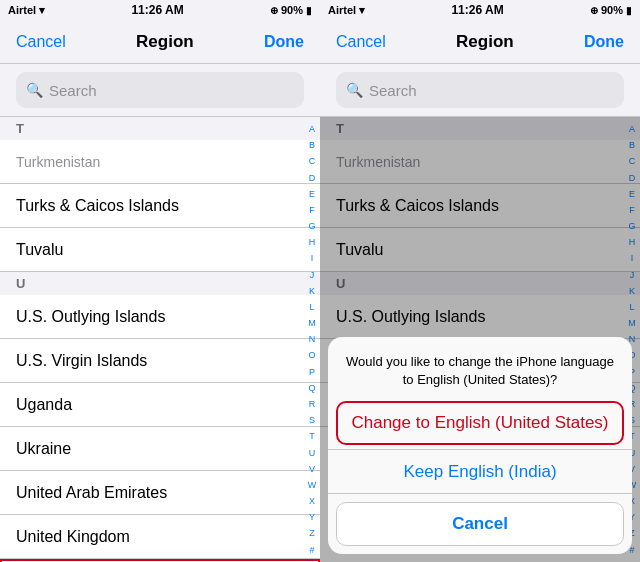 The image size is (640, 562). What do you see at coordinates (160, 250) in the screenshot?
I see `list-item-tuvalu: Tuvalu` at bounding box center [160, 250].